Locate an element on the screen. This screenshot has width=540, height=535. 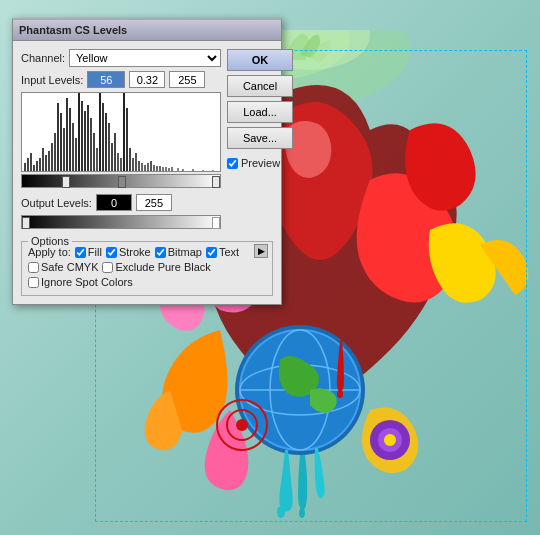
ignore-spot-item: Ignore Spot Colors is located at coordinates (80, 282).